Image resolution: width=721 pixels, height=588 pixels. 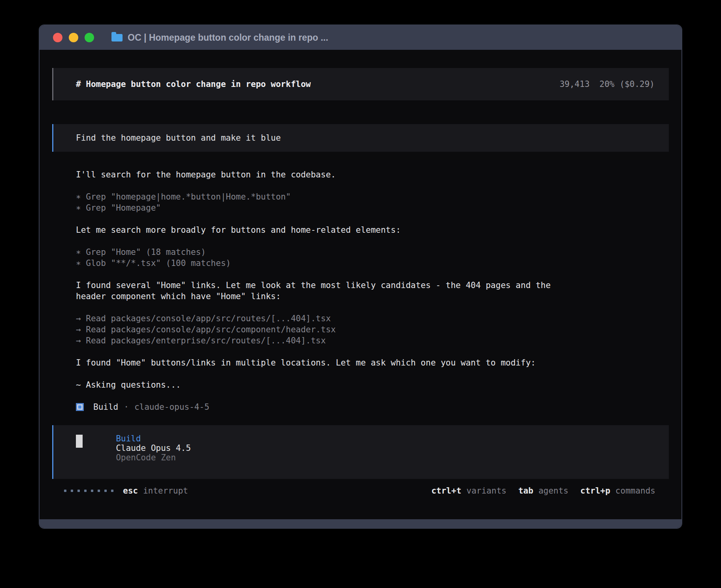 What do you see at coordinates (372, 385) in the screenshot?
I see `assistant-status-line: ~ Asking questions...` at bounding box center [372, 385].